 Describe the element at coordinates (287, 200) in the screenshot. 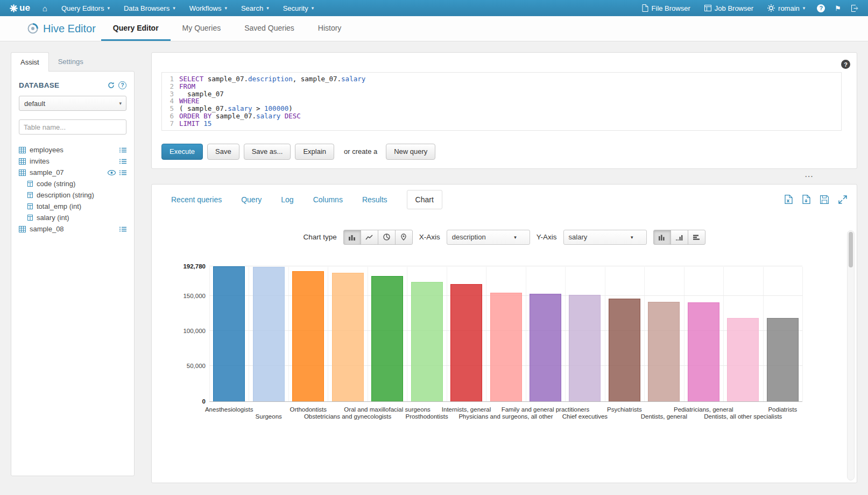

I see `results-tab-log: Log` at that location.